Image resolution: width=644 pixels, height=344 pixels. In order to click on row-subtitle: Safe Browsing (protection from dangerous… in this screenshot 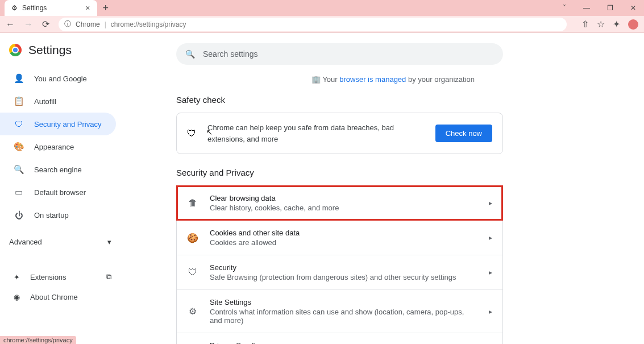, I will do `click(343, 277)`.